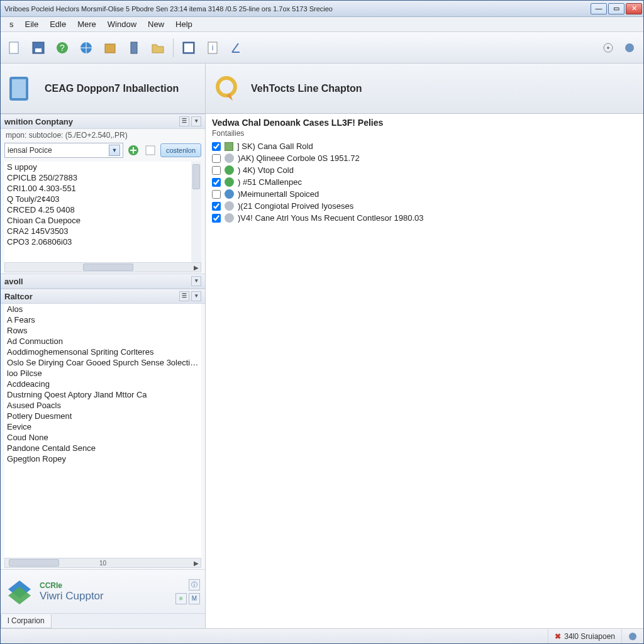 The width and height of the screenshot is (644, 644). What do you see at coordinates (184, 24) in the screenshot?
I see `menu-help: Help` at bounding box center [184, 24].